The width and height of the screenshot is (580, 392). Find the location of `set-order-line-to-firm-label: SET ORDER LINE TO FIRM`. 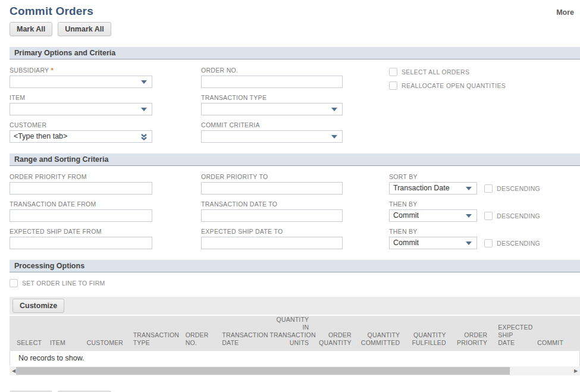

set-order-line-to-firm-label: SET ORDER LINE TO FIRM is located at coordinates (64, 283).